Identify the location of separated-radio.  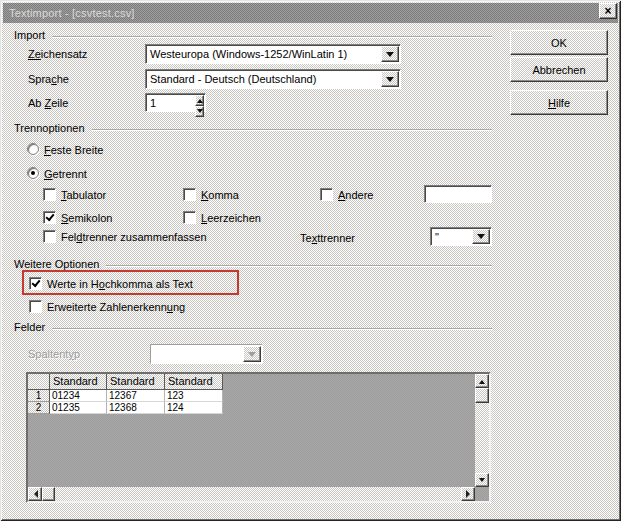
(33, 173).